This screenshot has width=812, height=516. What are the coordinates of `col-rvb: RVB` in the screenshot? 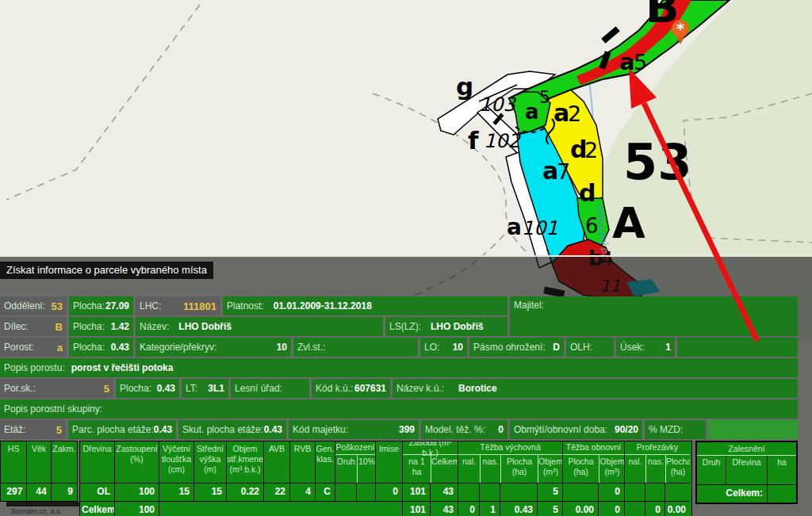 It's located at (303, 462).